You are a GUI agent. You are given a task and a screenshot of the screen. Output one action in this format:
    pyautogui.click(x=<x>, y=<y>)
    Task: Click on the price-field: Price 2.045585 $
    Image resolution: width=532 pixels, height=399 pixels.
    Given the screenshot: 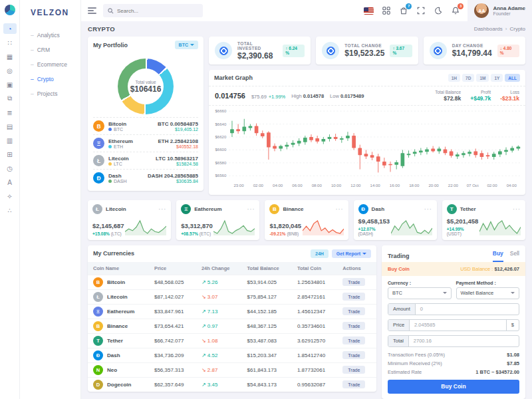 What is the action you would take?
    pyautogui.click(x=454, y=325)
    